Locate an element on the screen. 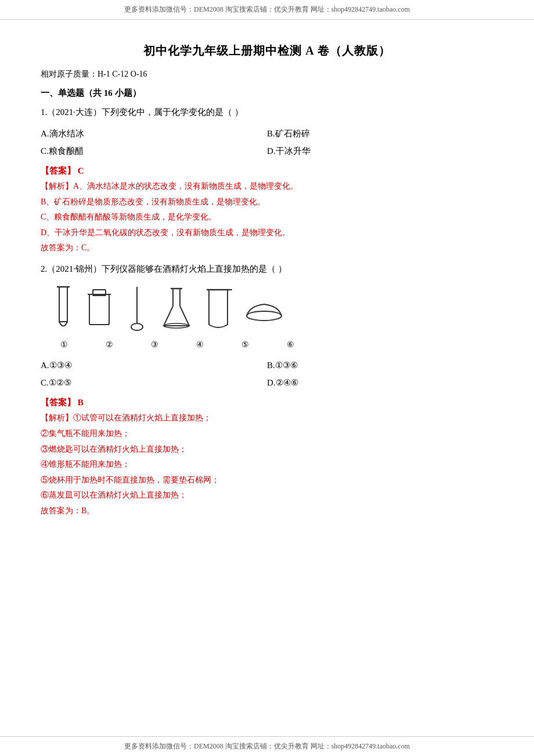 The image size is (534, 756). q1-analysis-label: 【解析】 is located at coordinates (57, 186).